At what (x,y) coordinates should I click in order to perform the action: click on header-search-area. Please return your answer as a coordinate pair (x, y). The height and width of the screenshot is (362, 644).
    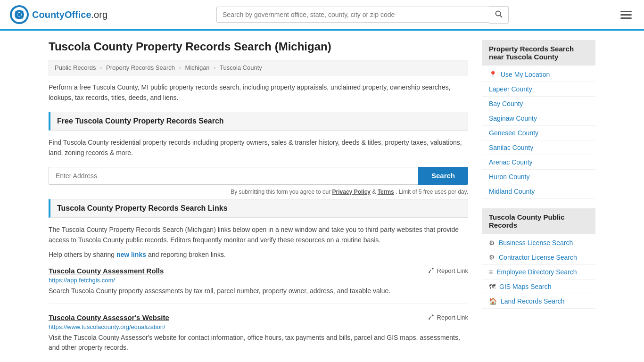
    Looking at the image, I should click on (363, 15).